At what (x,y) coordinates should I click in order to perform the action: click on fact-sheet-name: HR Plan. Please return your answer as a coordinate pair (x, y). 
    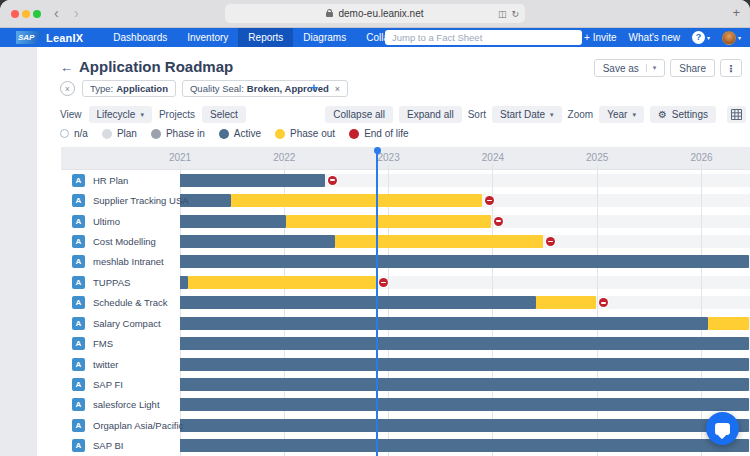
    Looking at the image, I should click on (110, 180).